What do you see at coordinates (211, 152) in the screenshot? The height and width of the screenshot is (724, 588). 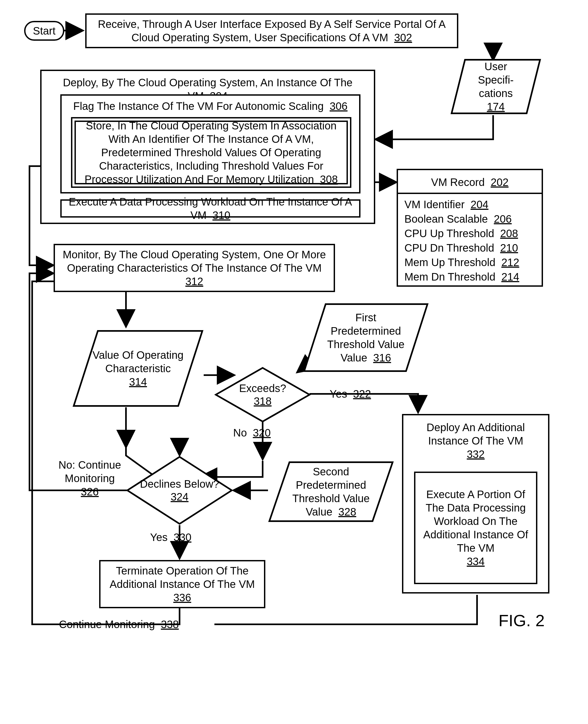 I see `step-308: Store, In The Cloud Operating System In …` at bounding box center [211, 152].